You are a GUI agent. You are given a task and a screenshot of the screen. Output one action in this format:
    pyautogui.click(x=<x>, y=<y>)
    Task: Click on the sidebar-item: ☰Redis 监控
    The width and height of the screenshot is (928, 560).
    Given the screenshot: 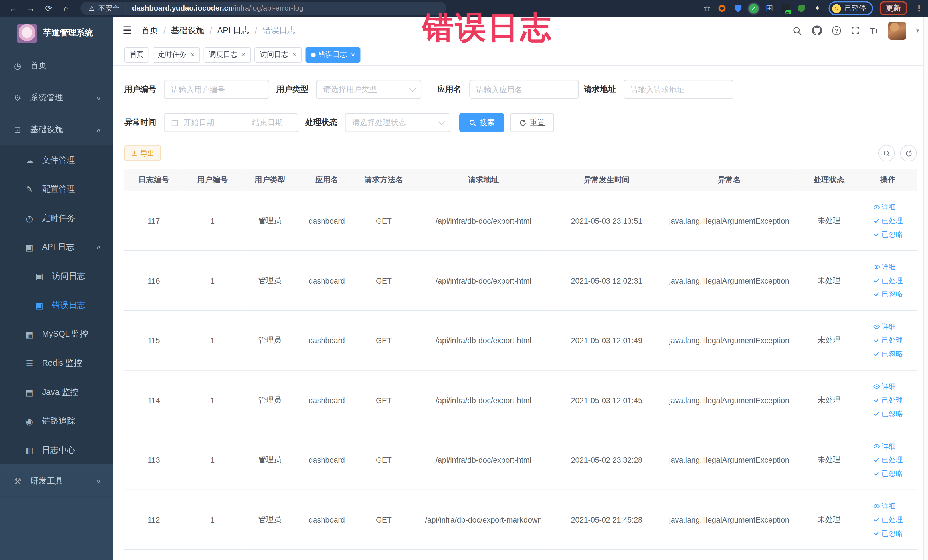 What is the action you would take?
    pyautogui.click(x=56, y=363)
    